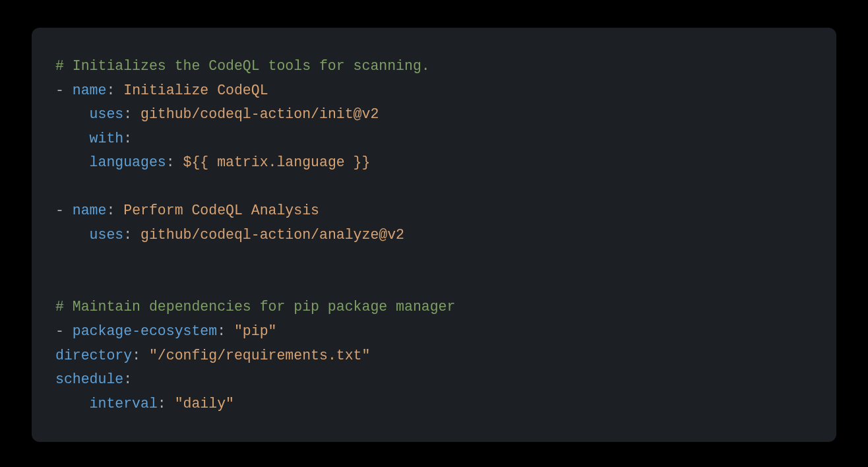  What do you see at coordinates (124, 404) in the screenshot?
I see `yaml-key: interval` at bounding box center [124, 404].